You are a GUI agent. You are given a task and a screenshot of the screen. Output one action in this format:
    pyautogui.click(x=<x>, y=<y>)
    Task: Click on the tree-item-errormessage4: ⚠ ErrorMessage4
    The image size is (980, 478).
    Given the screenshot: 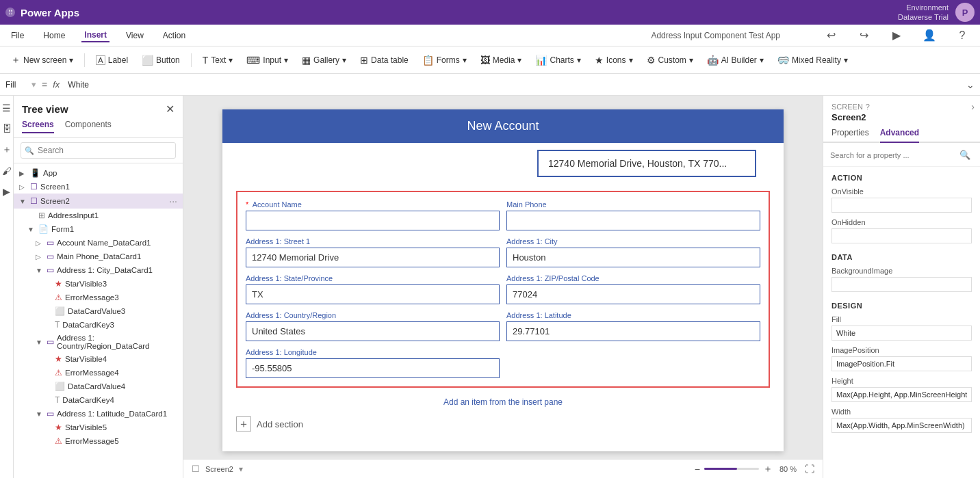 What is the action you would take?
    pyautogui.click(x=99, y=373)
    